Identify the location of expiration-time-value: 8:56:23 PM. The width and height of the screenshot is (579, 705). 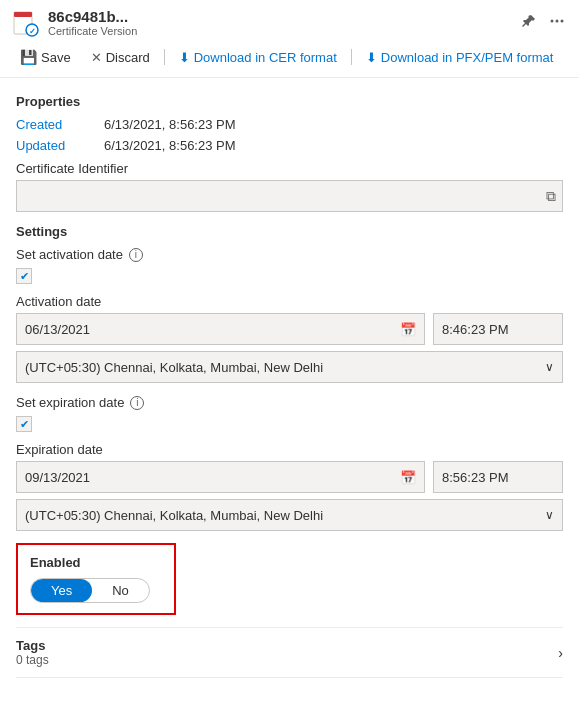
(476, 478).